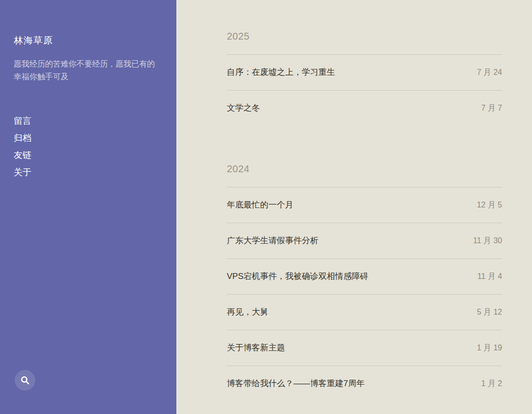  Describe the element at coordinates (364, 90) in the screenshot. I see `post-list: 自序：在废墟之上，学习重生 7 月 24 文学之冬 7 月 7` at that location.